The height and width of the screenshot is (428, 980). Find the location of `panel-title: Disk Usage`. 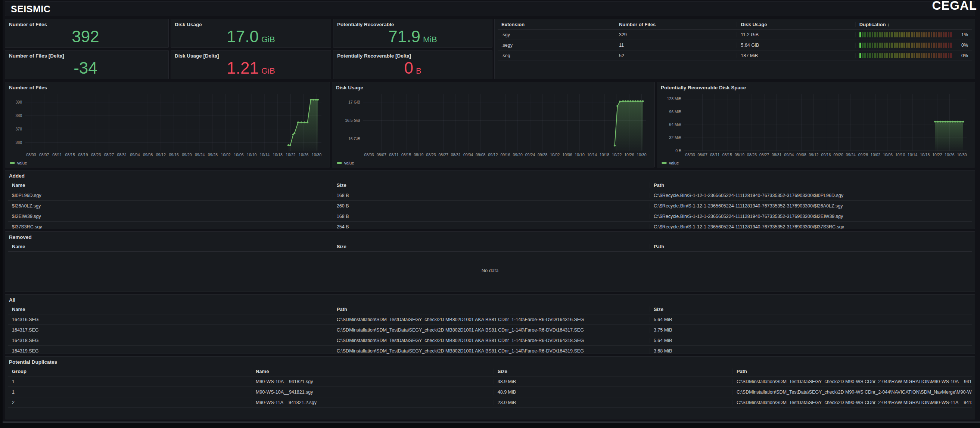

panel-title: Disk Usage is located at coordinates (493, 87).